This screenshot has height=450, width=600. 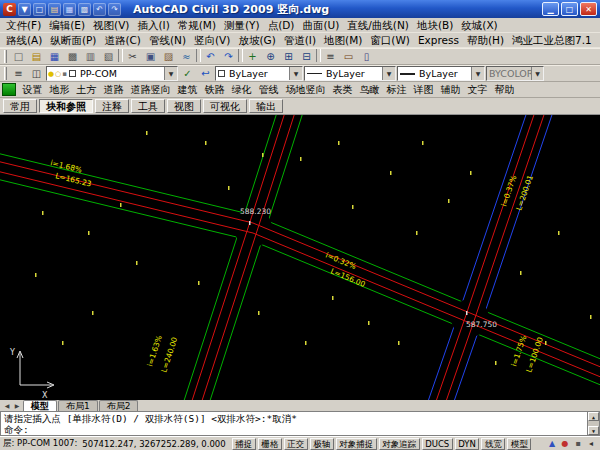 What do you see at coordinates (210, 56) in the screenshot?
I see `undo-icon: ↶` at bounding box center [210, 56].